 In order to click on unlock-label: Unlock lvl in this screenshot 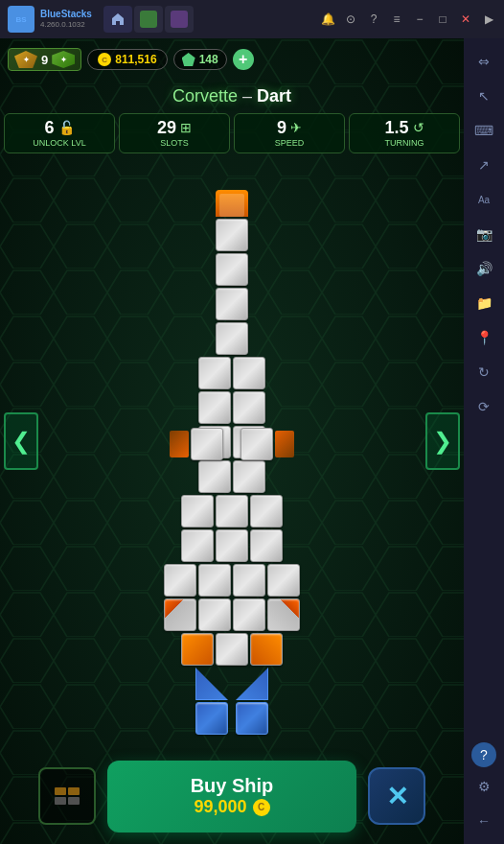, I will do `click(59, 143)`.